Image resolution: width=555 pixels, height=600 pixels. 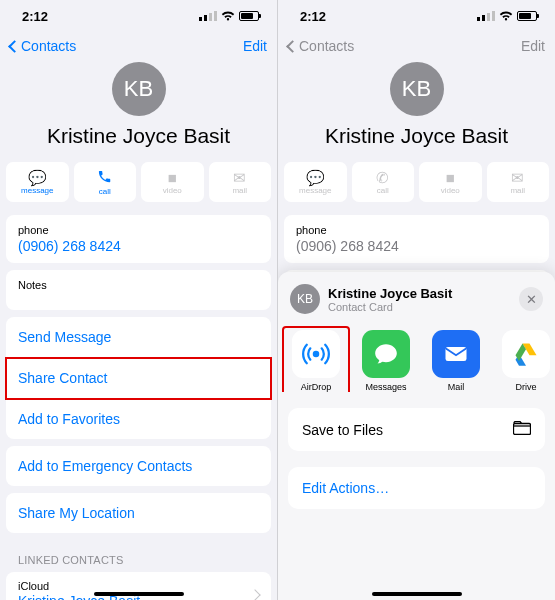 I want to click on share-contact-item: Share Contact, so click(x=138, y=378).